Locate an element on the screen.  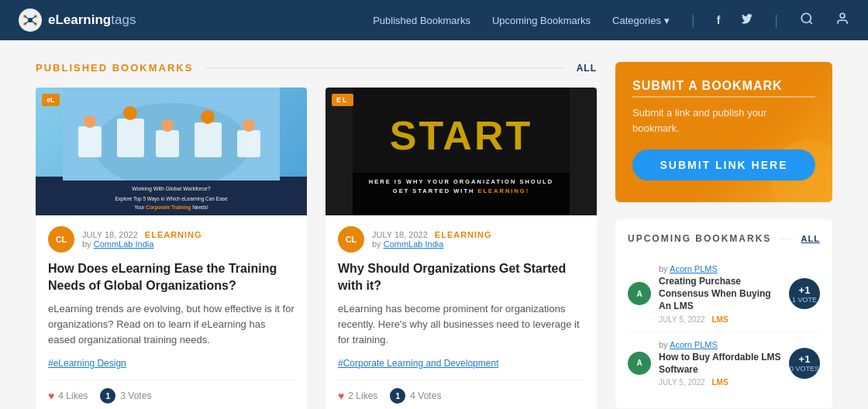
user-button is located at coordinates (842, 20).